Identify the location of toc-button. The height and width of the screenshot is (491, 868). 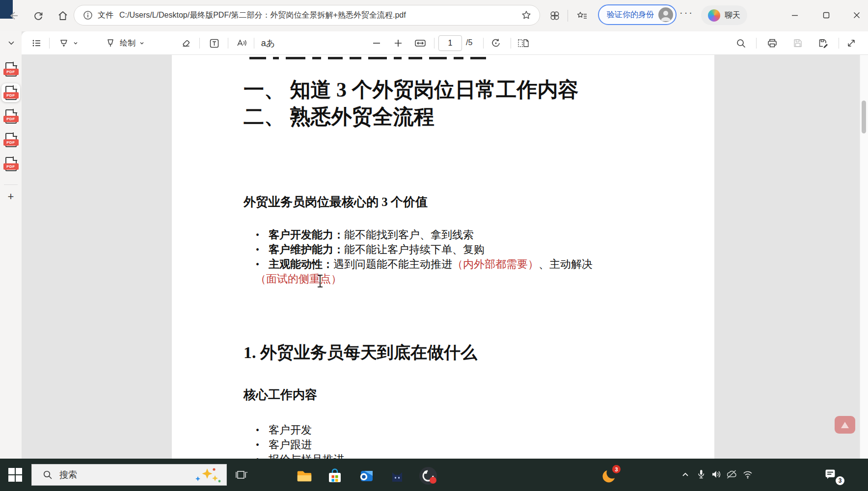
(37, 43).